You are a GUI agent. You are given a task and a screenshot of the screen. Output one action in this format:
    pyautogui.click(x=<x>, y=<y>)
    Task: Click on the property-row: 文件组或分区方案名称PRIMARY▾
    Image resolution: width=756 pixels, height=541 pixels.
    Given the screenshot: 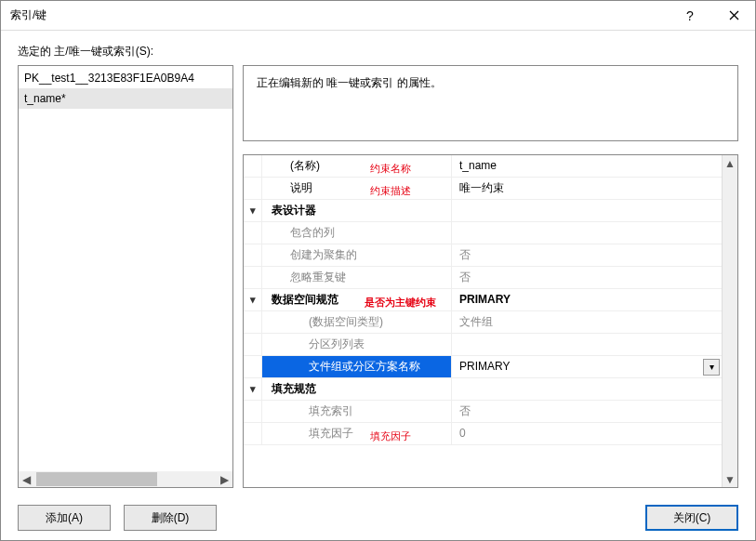 What is the action you would take?
    pyautogui.click(x=483, y=367)
    